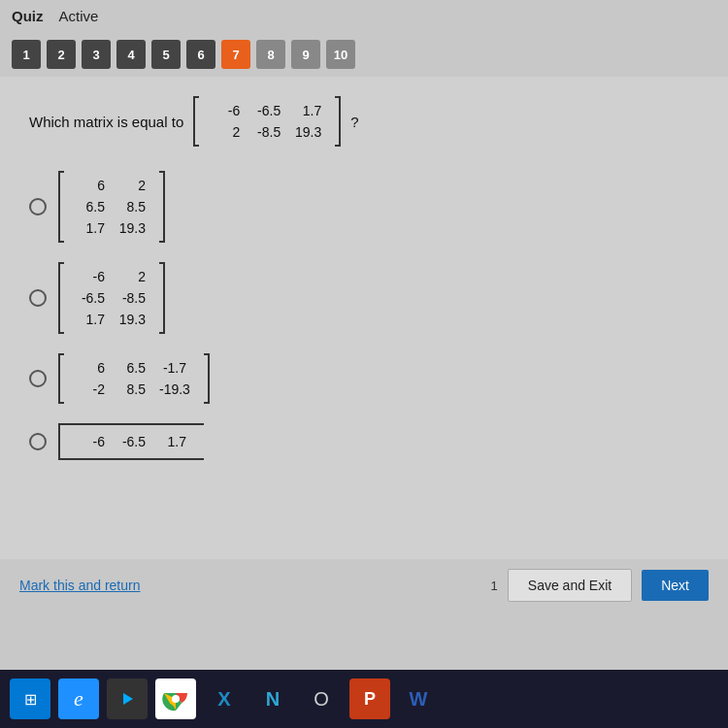 This screenshot has height=728, width=728. I want to click on tab-3: 3, so click(96, 54).